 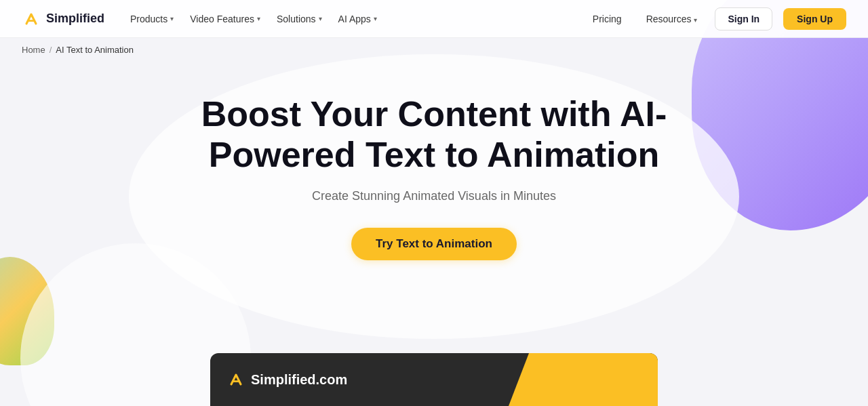 I want to click on navbar-left: Simplified Products ▾ Video Features ▾ S…, so click(x=203, y=19).